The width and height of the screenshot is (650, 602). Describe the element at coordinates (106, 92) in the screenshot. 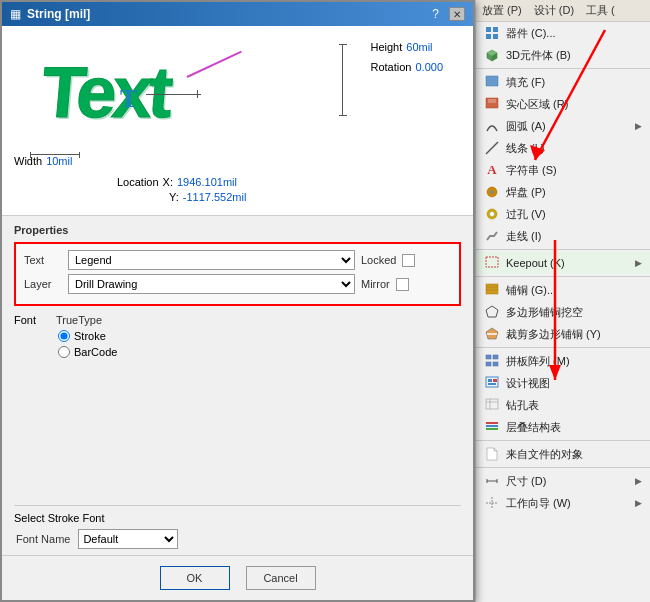

I see `text-preview: Text` at that location.